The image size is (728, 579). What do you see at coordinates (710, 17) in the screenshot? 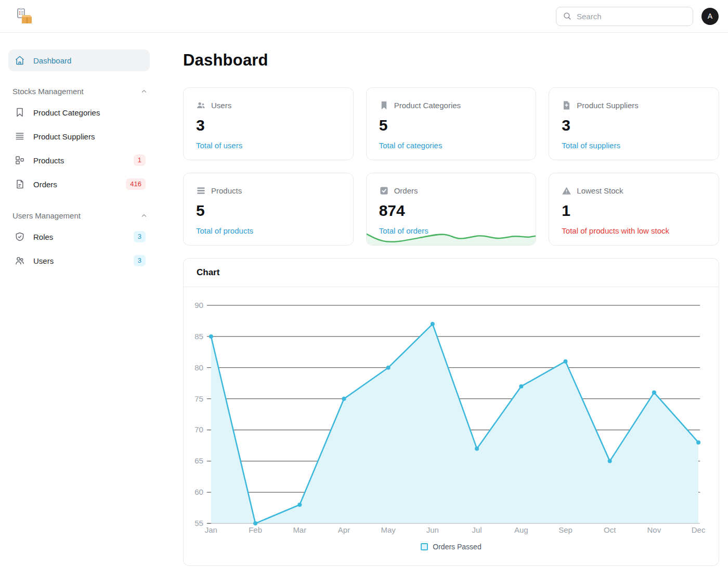
I see `avatar: A` at bounding box center [710, 17].